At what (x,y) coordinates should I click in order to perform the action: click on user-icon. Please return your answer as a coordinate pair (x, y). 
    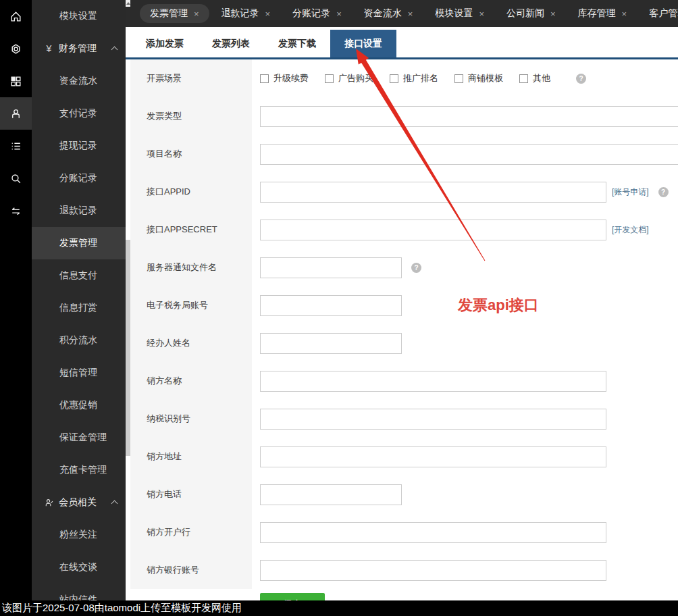
    Looking at the image, I should click on (16, 113).